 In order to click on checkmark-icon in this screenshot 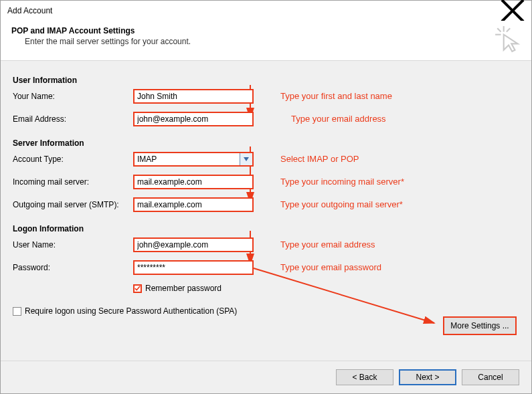, I will do `click(138, 289)`.